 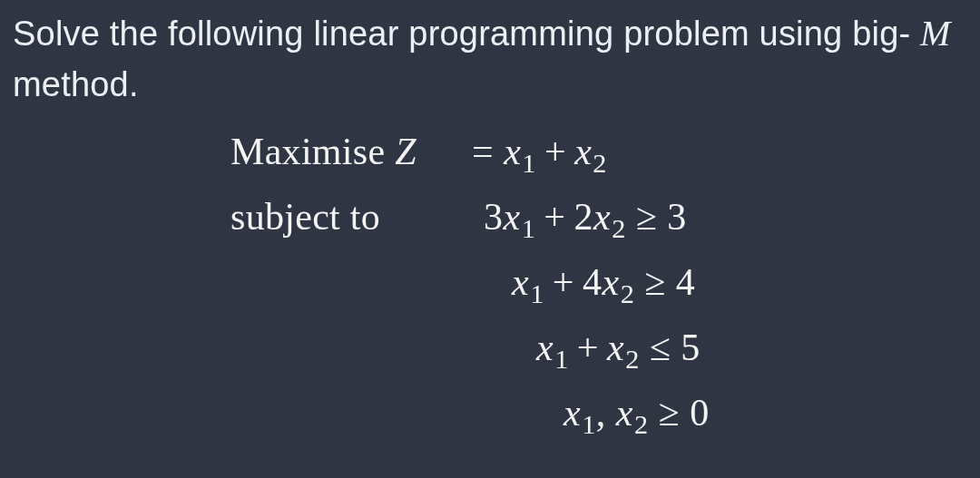 I want to click on equals-sign: =, so click(x=483, y=151).